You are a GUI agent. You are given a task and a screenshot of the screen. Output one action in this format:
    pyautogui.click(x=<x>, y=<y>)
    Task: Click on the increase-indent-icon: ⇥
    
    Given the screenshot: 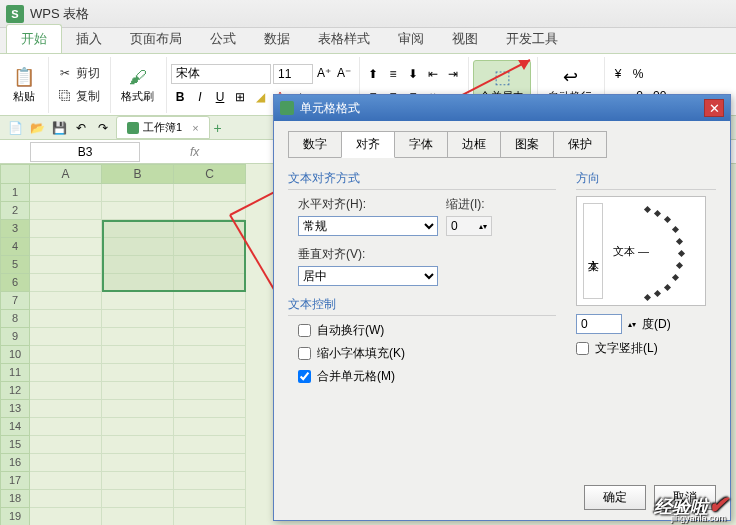 What is the action you would take?
    pyautogui.click(x=453, y=74)
    